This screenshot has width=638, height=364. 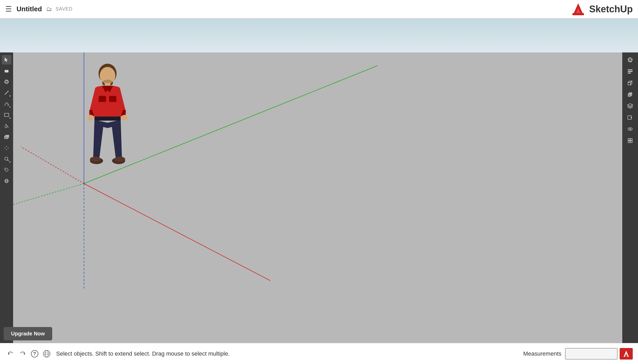 What do you see at coordinates (7, 148) in the screenshot?
I see `tool-move` at bounding box center [7, 148].